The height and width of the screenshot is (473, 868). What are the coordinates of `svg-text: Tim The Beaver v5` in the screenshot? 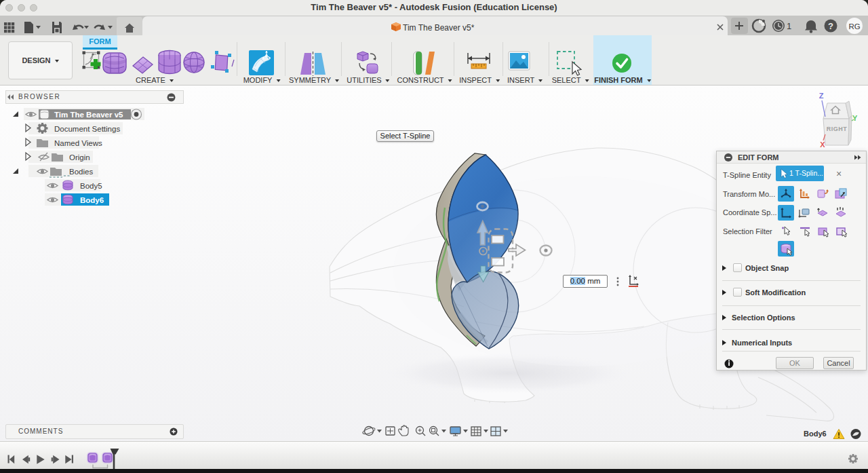 It's located at (89, 115).